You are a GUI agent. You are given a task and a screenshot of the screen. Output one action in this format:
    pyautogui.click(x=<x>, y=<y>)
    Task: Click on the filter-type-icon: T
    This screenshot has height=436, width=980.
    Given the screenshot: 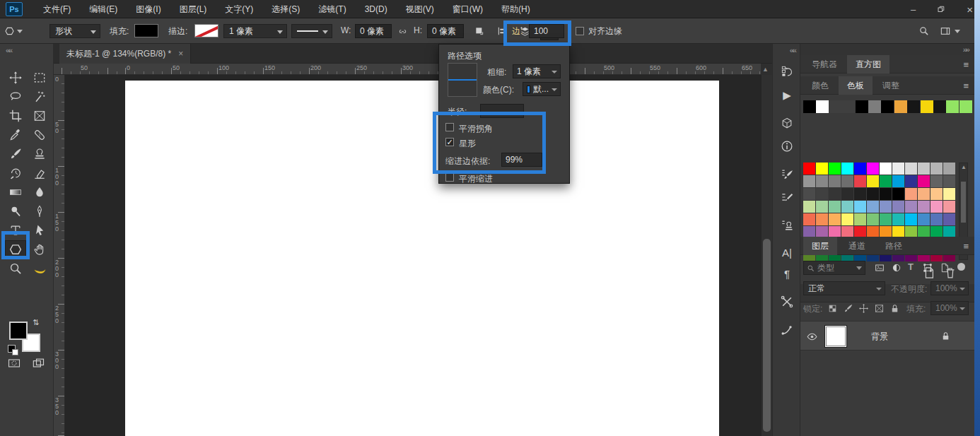 What is the action you would take?
    pyautogui.click(x=911, y=267)
    